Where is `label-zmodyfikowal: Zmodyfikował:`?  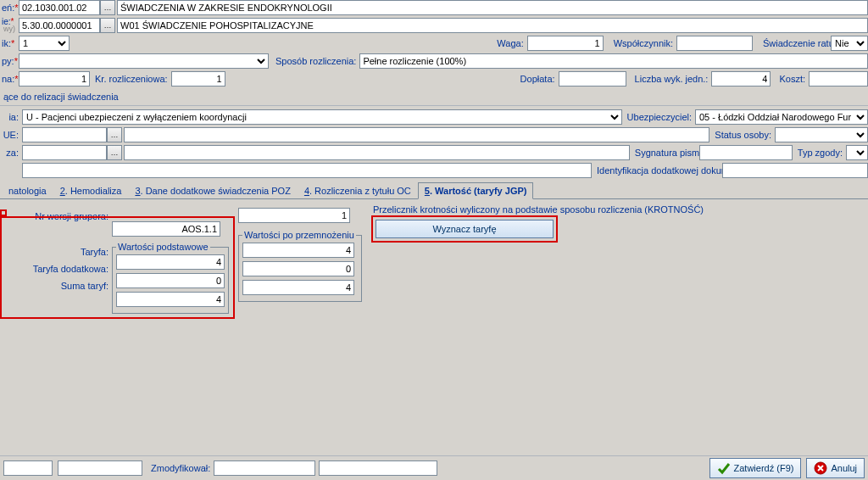
label-zmodyfikowal: Zmodyfikował: is located at coordinates (182, 468).